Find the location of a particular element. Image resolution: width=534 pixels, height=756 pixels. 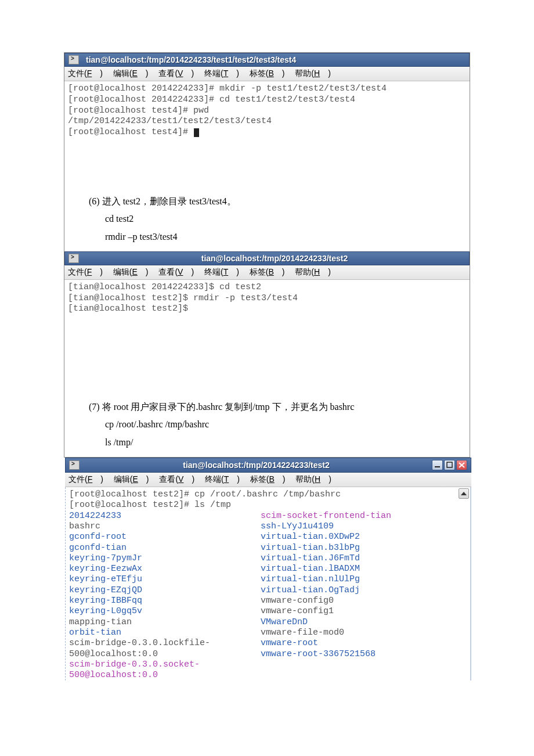

terminal-line: [tian@localhost 2014224233]$ cd test2 is located at coordinates (267, 288).